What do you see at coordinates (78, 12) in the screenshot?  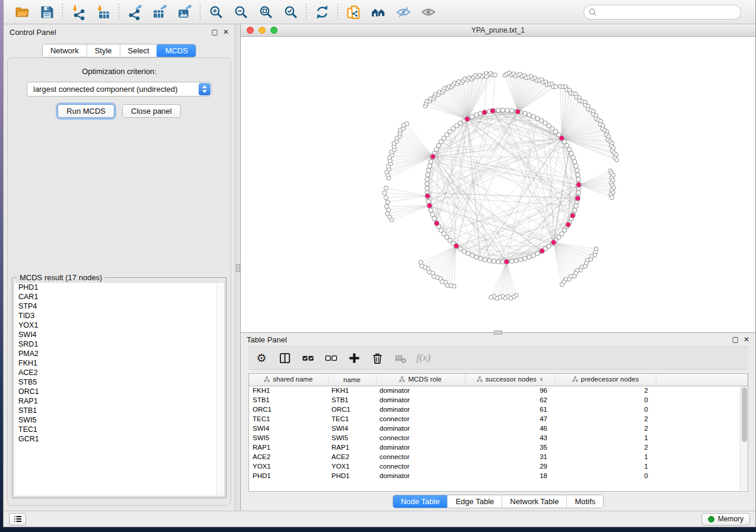 I see `import-network-button` at bounding box center [78, 12].